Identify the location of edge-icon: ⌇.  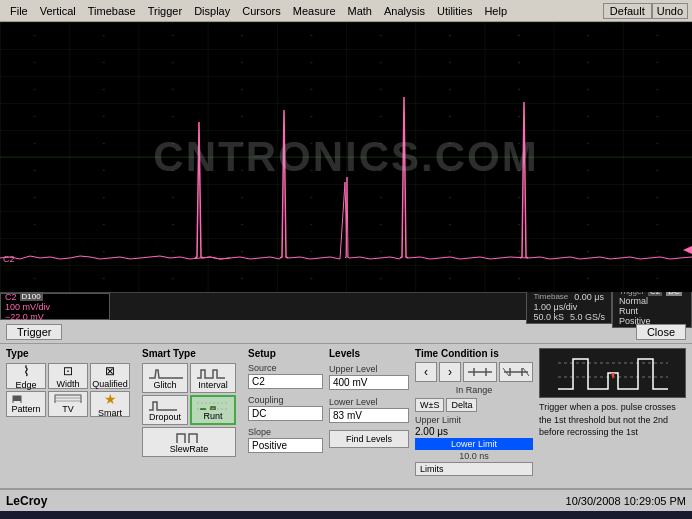
(26, 371).